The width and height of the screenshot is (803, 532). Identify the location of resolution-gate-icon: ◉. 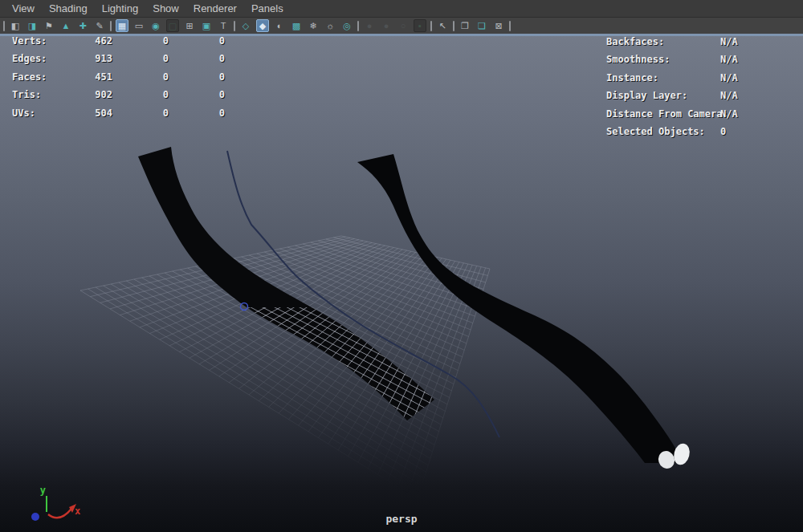
(156, 26).